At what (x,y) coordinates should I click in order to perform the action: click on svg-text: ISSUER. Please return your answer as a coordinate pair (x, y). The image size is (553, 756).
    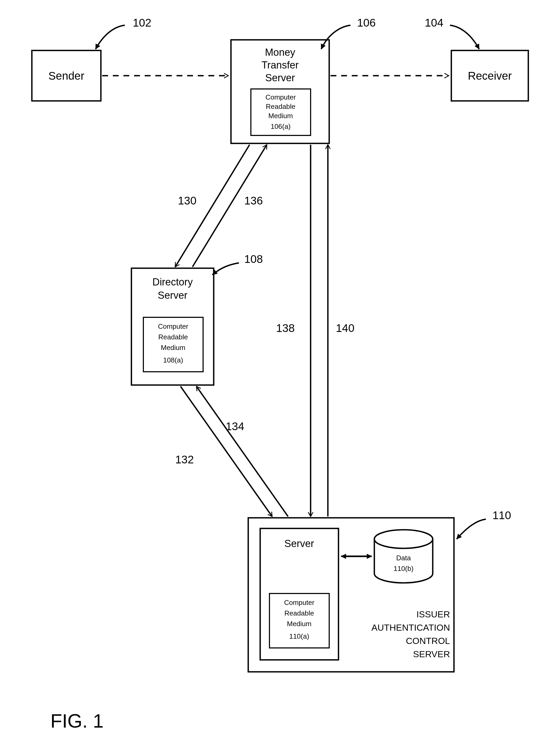
    Looking at the image, I should click on (433, 614).